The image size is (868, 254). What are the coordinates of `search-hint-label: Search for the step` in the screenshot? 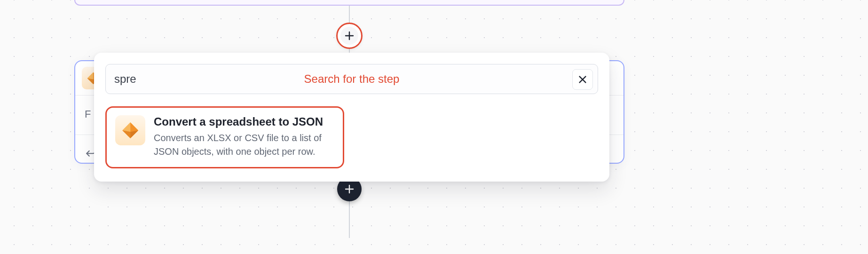 It's located at (352, 79).